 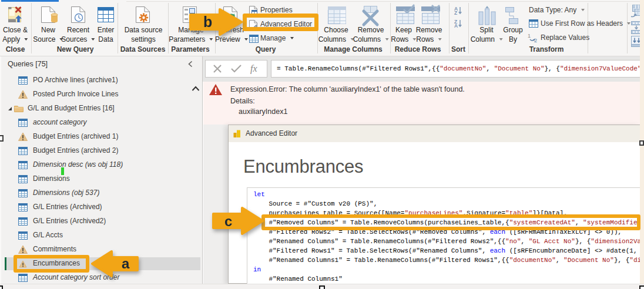 What do you see at coordinates (456, 13) in the screenshot?
I see `svg-text: Z` at bounding box center [456, 13].